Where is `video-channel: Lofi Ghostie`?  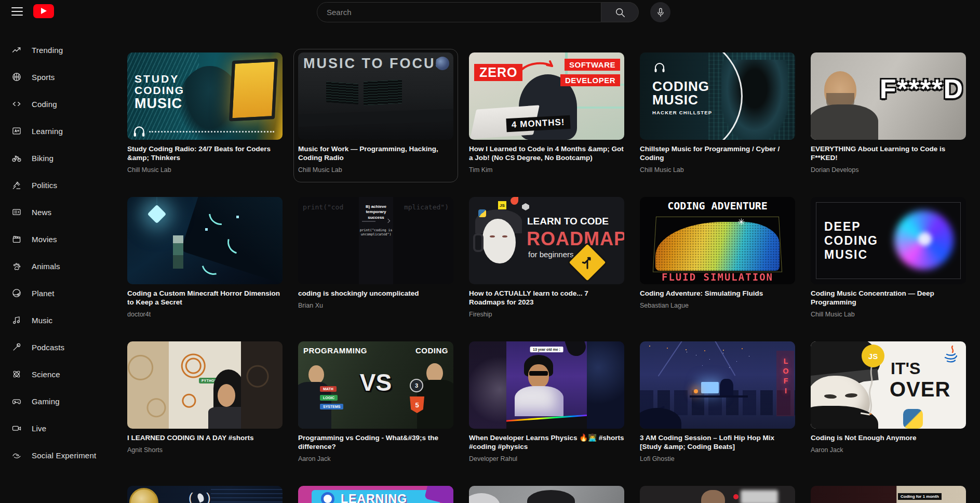 video-channel: Lofi Ghostie is located at coordinates (718, 459).